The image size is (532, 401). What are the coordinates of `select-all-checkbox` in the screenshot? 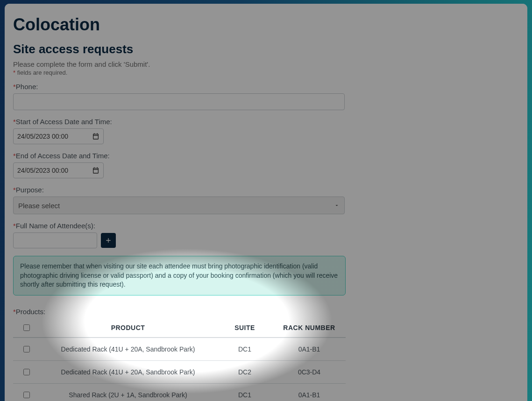 It's located at (27, 328).